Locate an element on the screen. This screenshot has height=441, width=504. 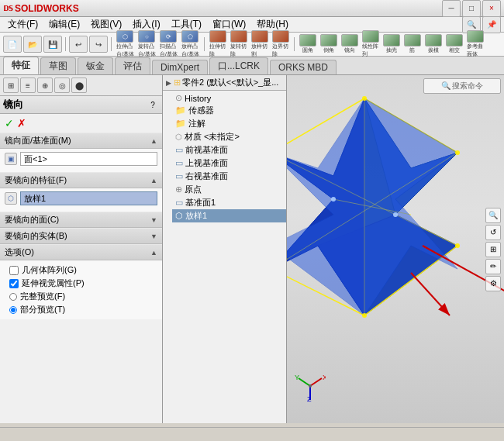
save-btn: 💾 is located at coordinates (53, 44).